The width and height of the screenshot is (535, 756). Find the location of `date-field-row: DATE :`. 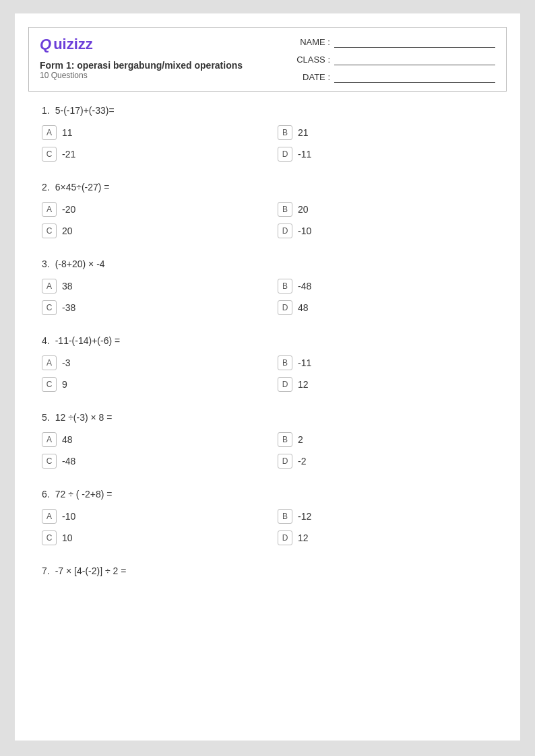

date-field-row: DATE : is located at coordinates (394, 77).